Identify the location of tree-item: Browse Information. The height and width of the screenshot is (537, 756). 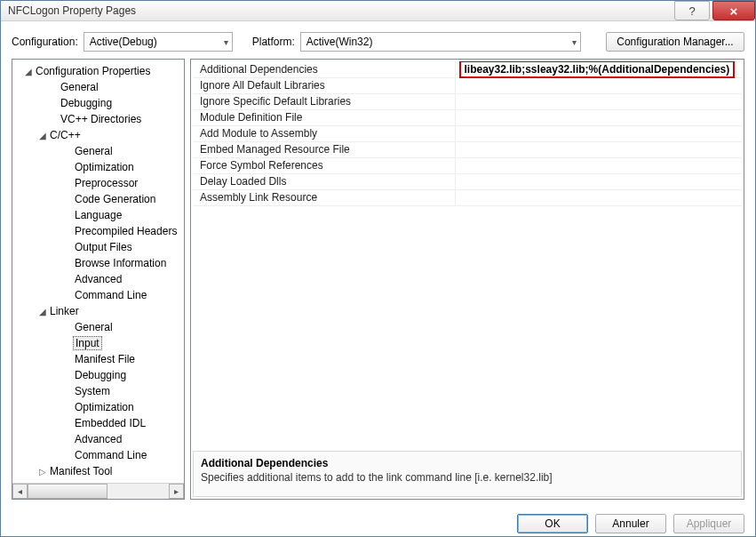
(98, 263).